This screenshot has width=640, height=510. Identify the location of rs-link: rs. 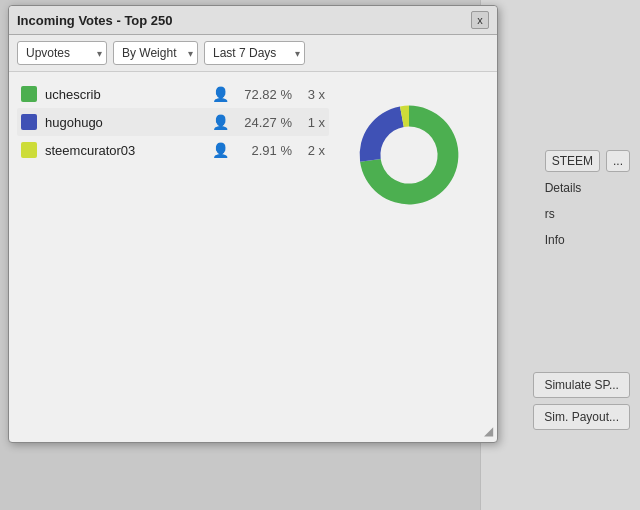
(588, 214).